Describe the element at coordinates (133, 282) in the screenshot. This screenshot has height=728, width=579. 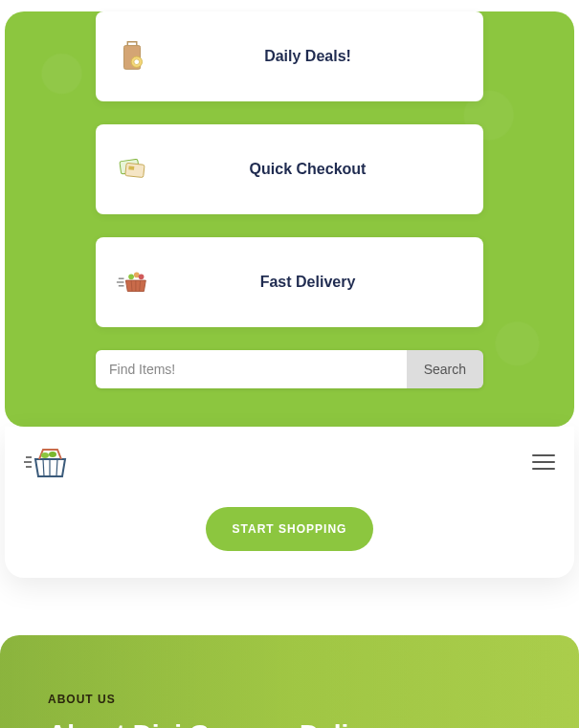
I see `basket-delivery-icon` at that location.